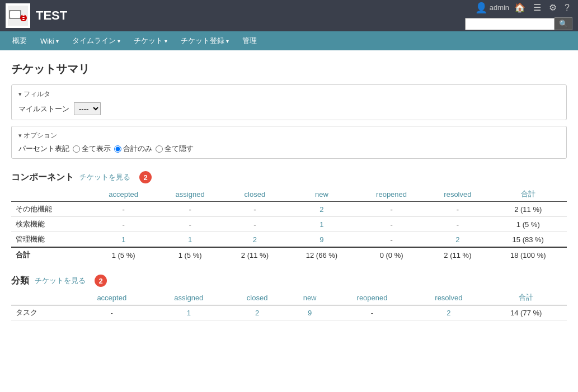  Describe the element at coordinates (148, 41) in the screenshot. I see `nav-label-ticket: チケット` at that location.